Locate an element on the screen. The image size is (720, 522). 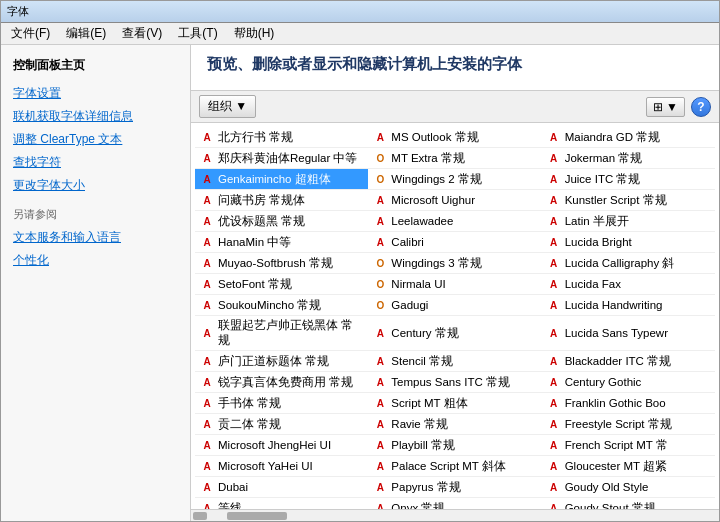
font-cell: A郑庆科黄油体Regular 中等 is located at coordinates (282, 158).